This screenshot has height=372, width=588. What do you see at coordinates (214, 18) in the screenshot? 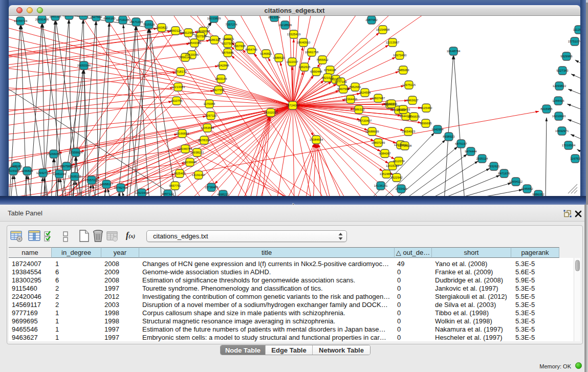
I see `svg-text: 16033809` at bounding box center [214, 18].